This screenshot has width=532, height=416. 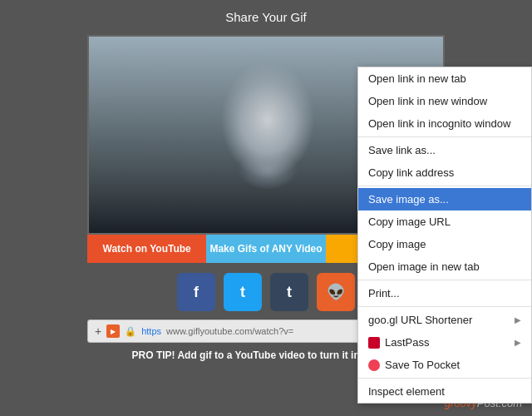 I want to click on context-item-label-inspect: Inspect element, so click(x=406, y=391).